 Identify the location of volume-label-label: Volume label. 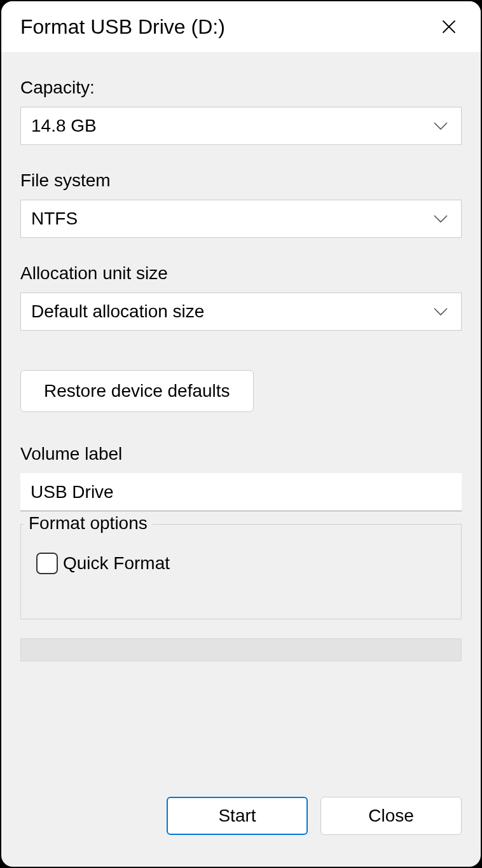
(241, 454).